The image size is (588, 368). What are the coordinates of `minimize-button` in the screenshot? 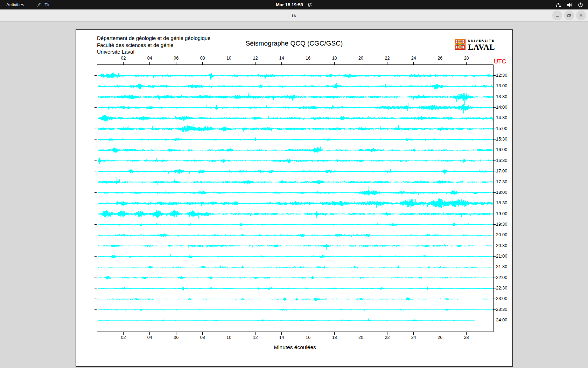 It's located at (557, 15).